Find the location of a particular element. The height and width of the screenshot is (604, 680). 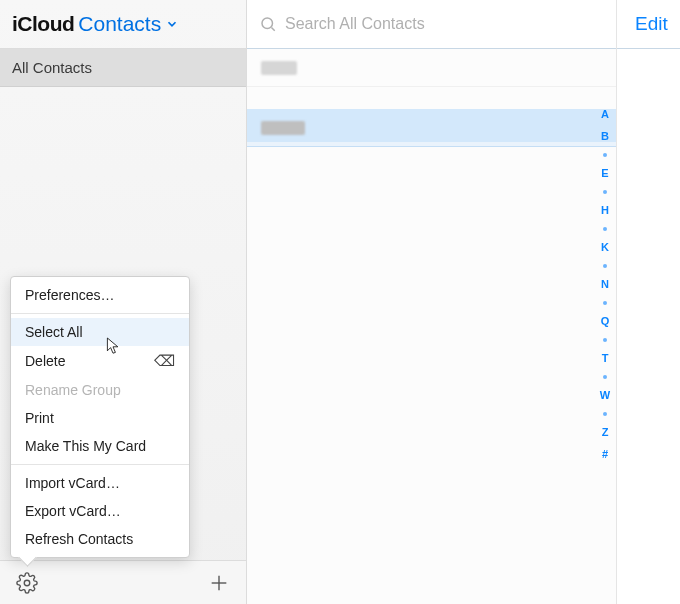

alpha-index-letter: K is located at coordinates (605, 248).